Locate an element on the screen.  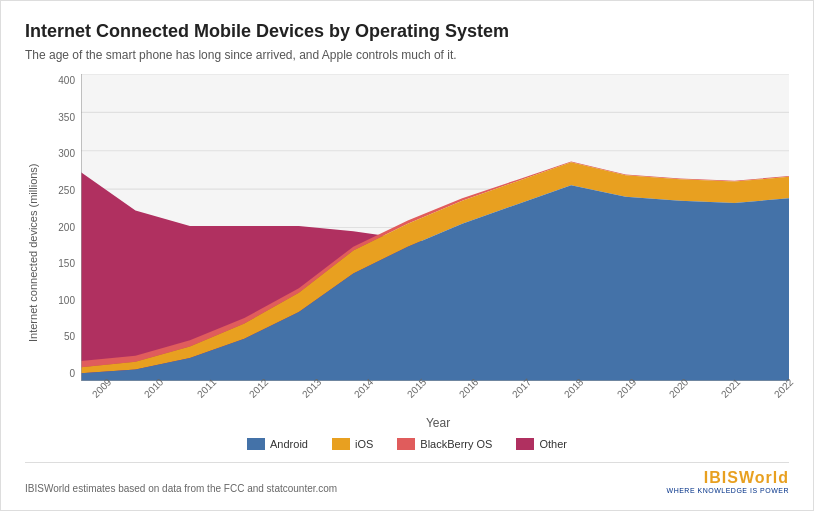
x-tick-2013: 2013 is located at coordinates (311, 389).